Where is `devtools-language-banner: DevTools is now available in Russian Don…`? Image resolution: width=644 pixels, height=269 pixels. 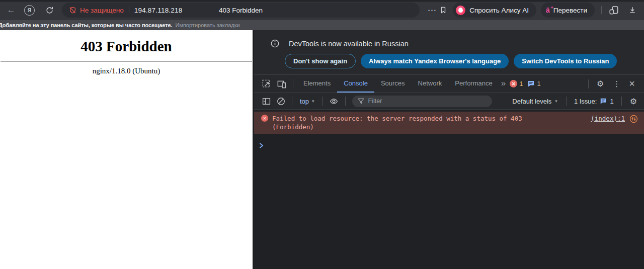 devtools-language-banner: DevTools is now available in Russian Don… is located at coordinates (449, 52).